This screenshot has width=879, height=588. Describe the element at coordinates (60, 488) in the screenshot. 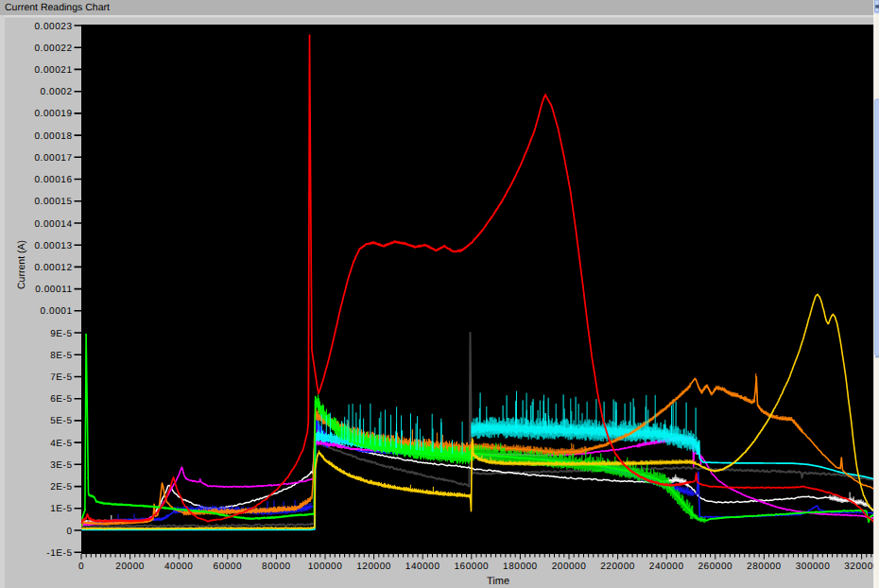

I see `svg-text: 2E-5` at that location.